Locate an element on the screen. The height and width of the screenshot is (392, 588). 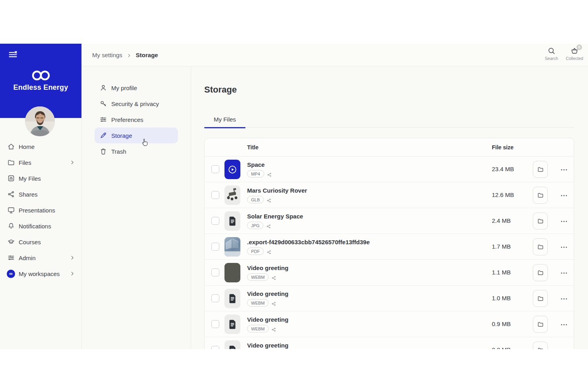
file-size: 1.1 MB is located at coordinates (501, 272).